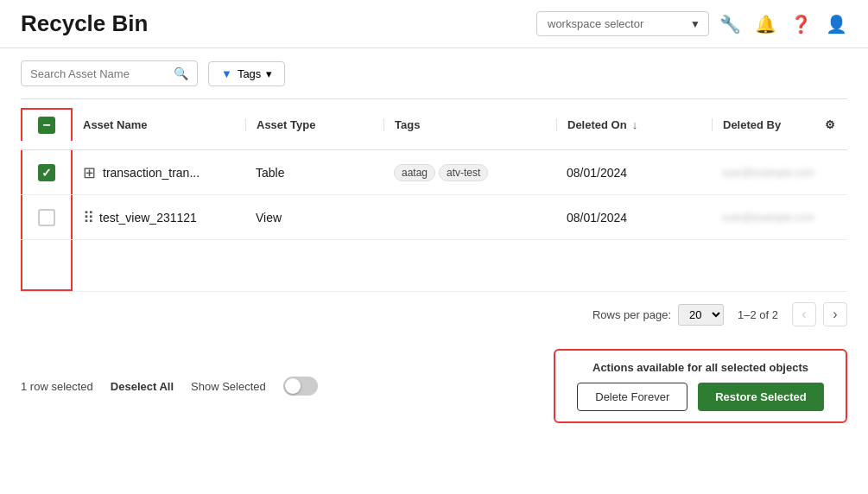  Describe the element at coordinates (762, 124) in the screenshot. I see `col-header-deleted-by: Deleted By` at that location.